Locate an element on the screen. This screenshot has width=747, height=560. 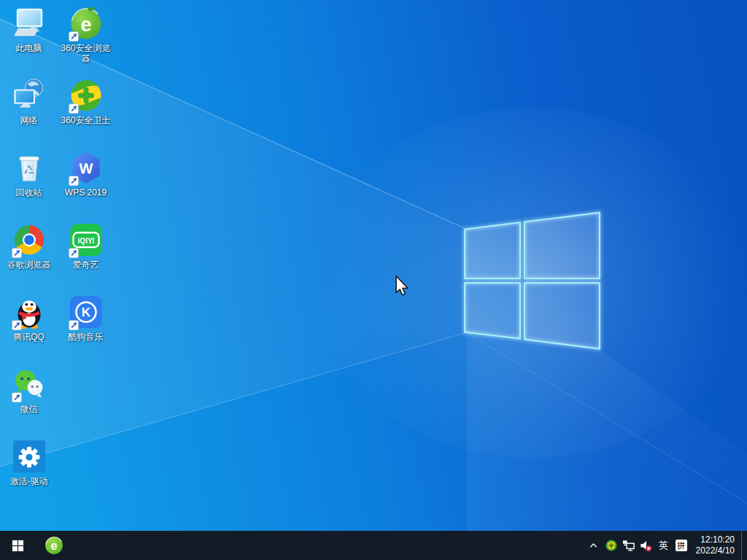
start-button is located at coordinates (18, 545).